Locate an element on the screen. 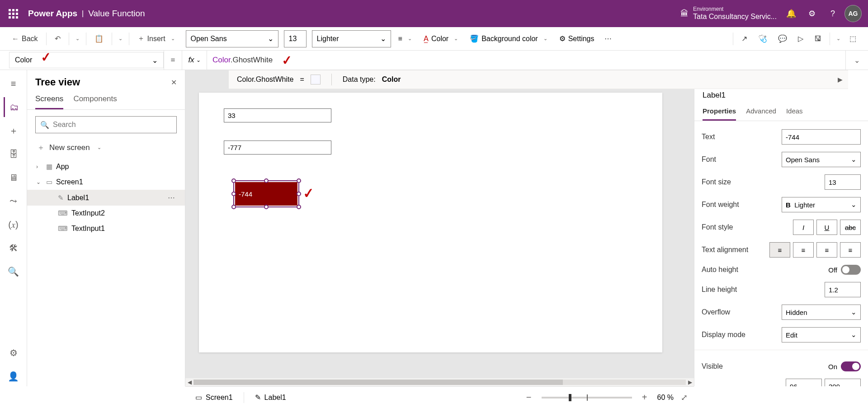 The image size is (868, 408). search-input is located at coordinates (112, 125).